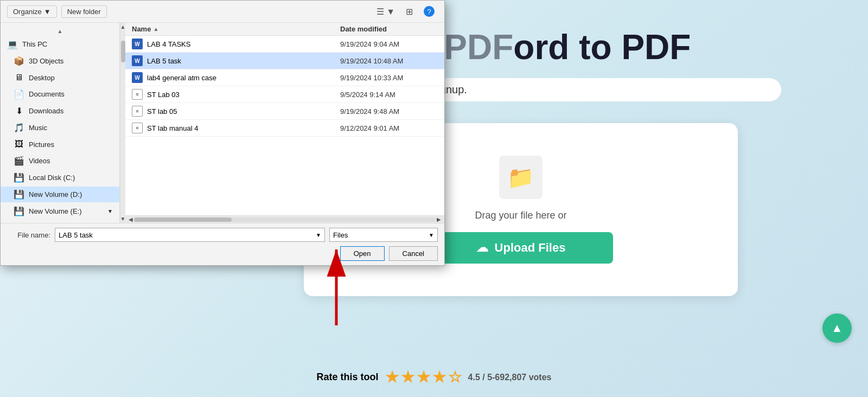  I want to click on sidebar-item-this-pc: 💻 This PC, so click(60, 44).